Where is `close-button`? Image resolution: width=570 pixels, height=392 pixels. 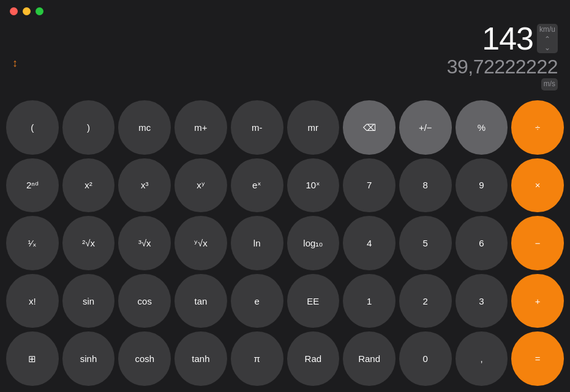 close-button is located at coordinates (13, 11).